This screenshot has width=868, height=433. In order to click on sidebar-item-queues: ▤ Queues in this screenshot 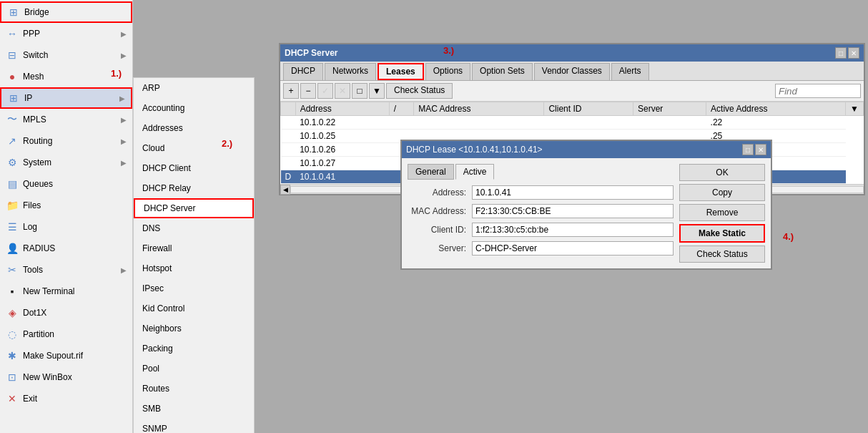, I will do `click(66, 184)`.